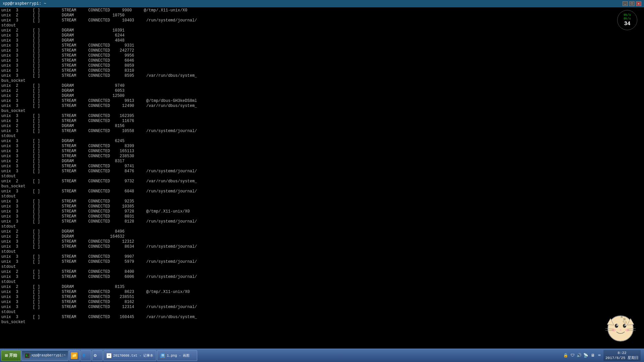 The width and height of the screenshot is (644, 362). What do you see at coordinates (639, 4) in the screenshot?
I see `close-button: ✕` at bounding box center [639, 4].